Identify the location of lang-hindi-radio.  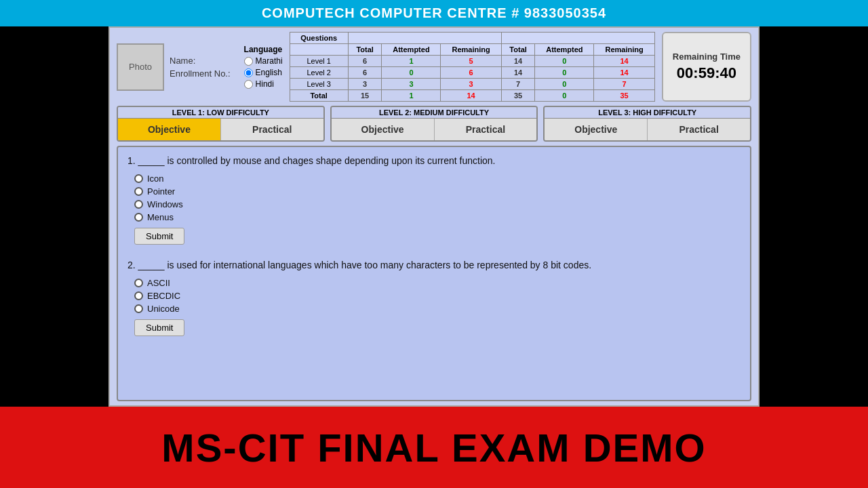
(248, 84).